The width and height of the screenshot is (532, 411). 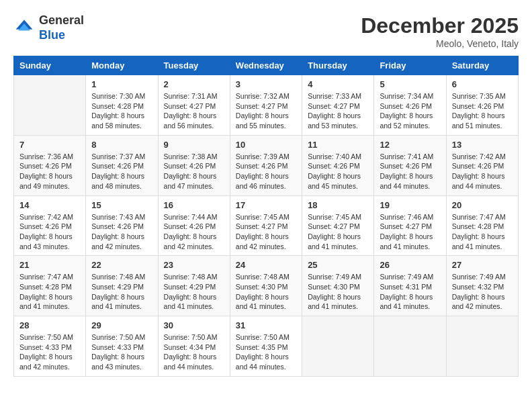 I want to click on calendar-cell: 27Sunrise: 7:49 AM Sunset: 4:32 PM Dayli…, so click(x=482, y=286).